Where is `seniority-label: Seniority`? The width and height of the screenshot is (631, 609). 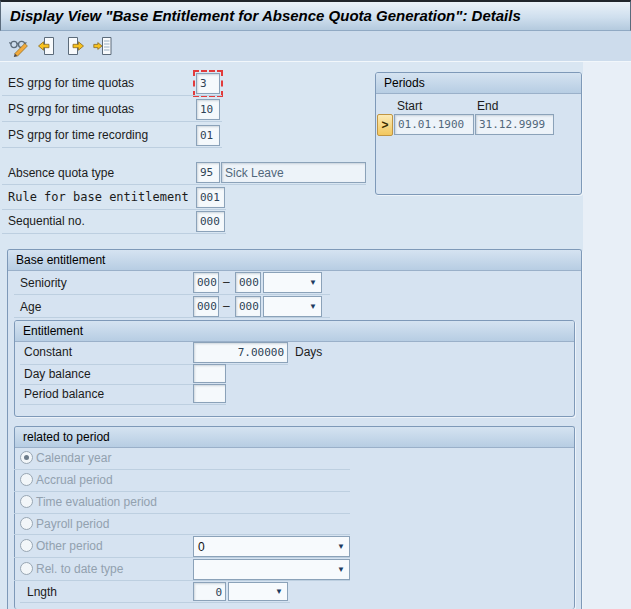 seniority-label: Seniority is located at coordinates (44, 283).